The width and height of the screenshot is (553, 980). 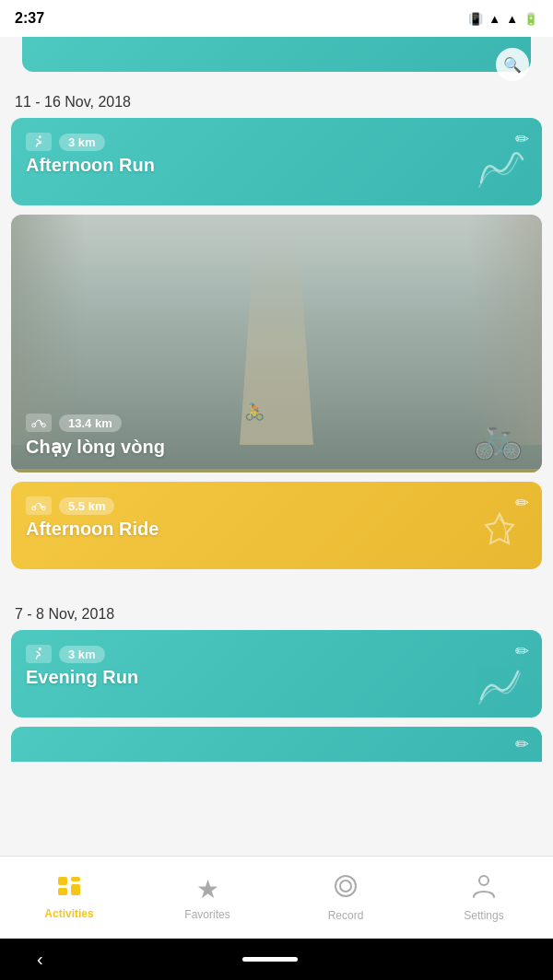 I want to click on home-pill, so click(x=270, y=960).